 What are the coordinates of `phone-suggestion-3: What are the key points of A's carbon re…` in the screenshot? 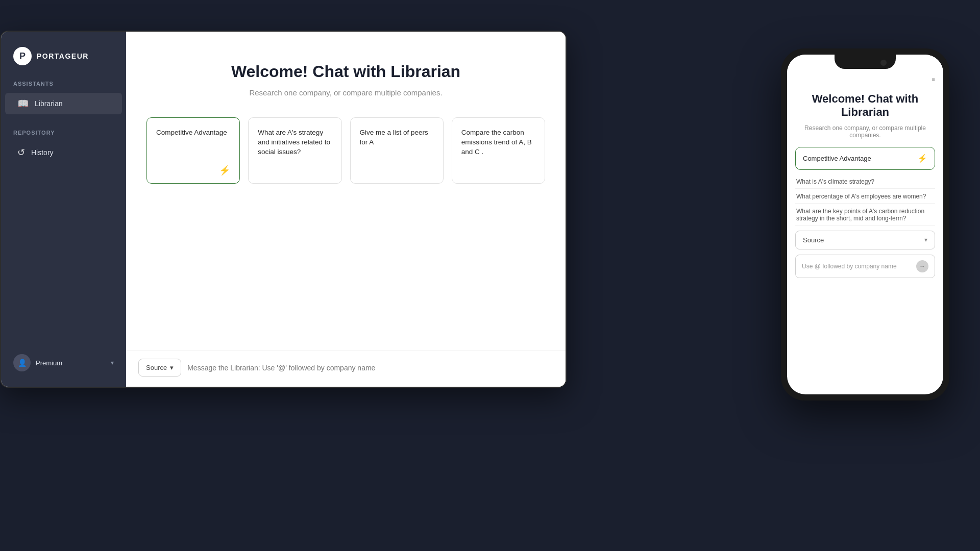 It's located at (865, 215).